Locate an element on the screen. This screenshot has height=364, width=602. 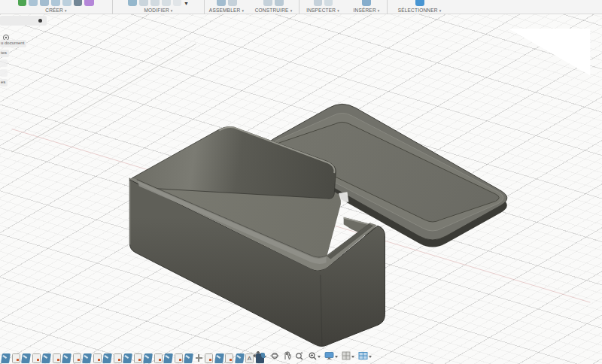
fit-icon is located at coordinates (312, 356).